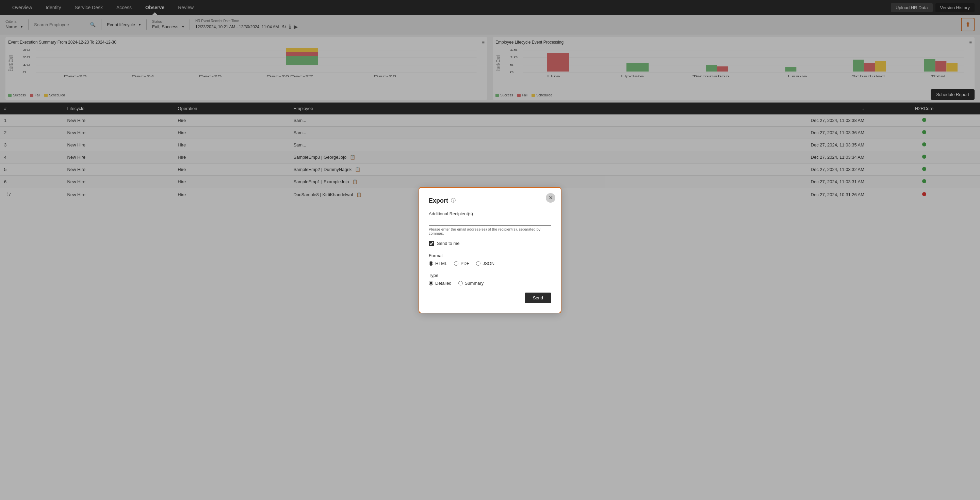 Image resolution: width=980 pixels, height=500 pixels. What do you see at coordinates (490, 232) in the screenshot?
I see `recipient-hint: Please enter the email address(es) of th…` at bounding box center [490, 232].